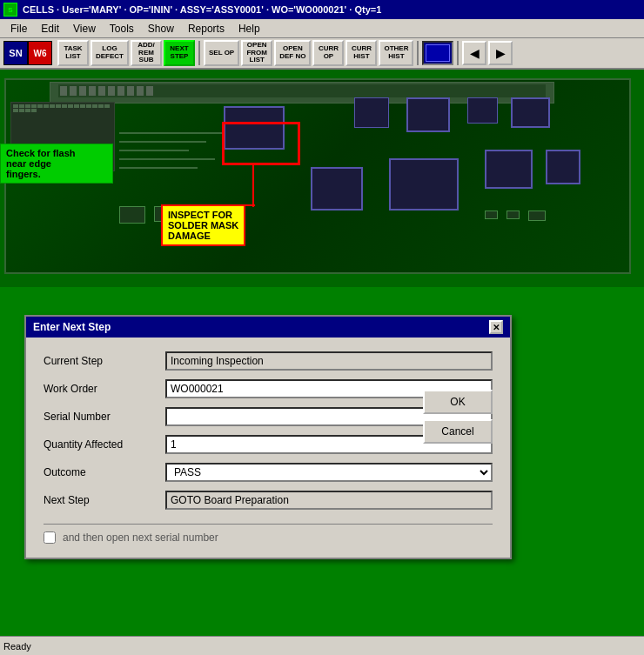 The width and height of the screenshot is (644, 655). I want to click on open-def-no-button: OPENDEF NO, so click(292, 53).